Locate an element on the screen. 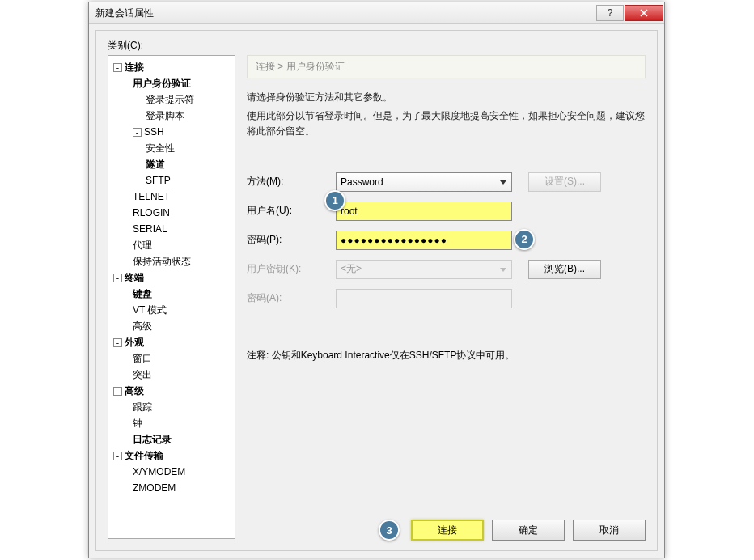  footnote: 注释: 公钥和Keyboard Interactive仅在SSH/SFTP协议中… is located at coordinates (447, 356).